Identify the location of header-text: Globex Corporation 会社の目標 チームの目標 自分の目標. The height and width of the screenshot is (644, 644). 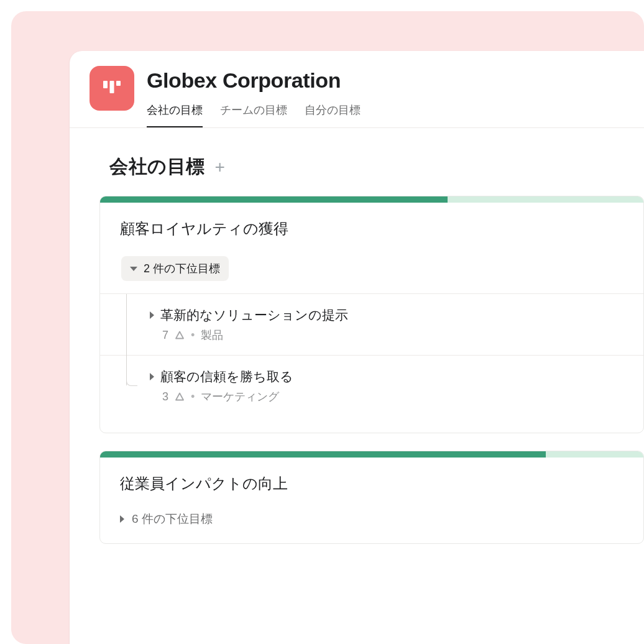
(385, 97).